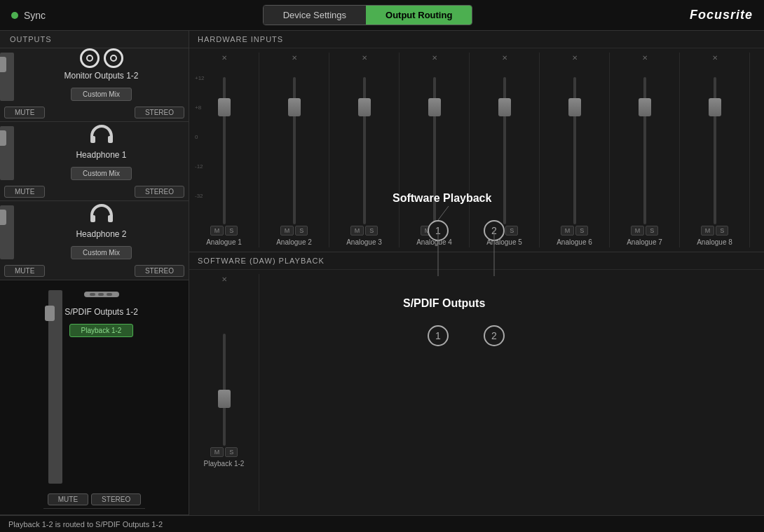 The image size is (764, 532). What do you see at coordinates (645, 107) in the screenshot?
I see `channel7-fader-thumb` at bounding box center [645, 107].